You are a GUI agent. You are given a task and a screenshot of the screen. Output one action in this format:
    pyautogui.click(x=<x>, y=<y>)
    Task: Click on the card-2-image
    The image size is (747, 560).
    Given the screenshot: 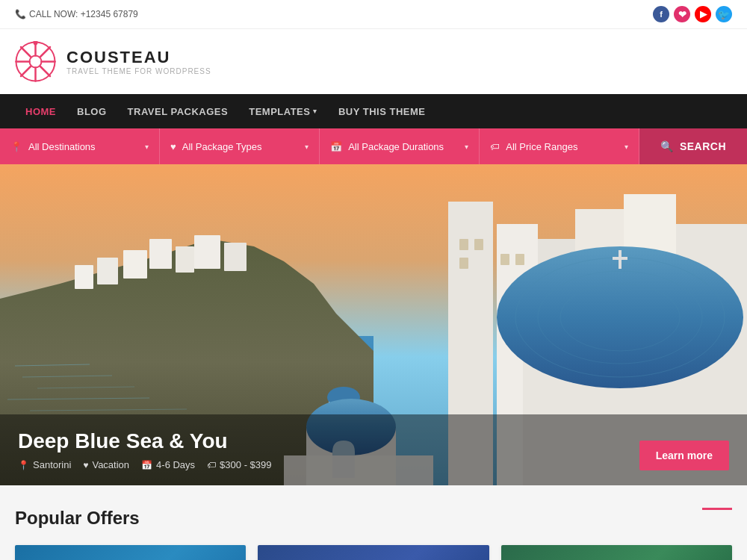 What is the action you would take?
    pyautogui.click(x=374, y=553)
    